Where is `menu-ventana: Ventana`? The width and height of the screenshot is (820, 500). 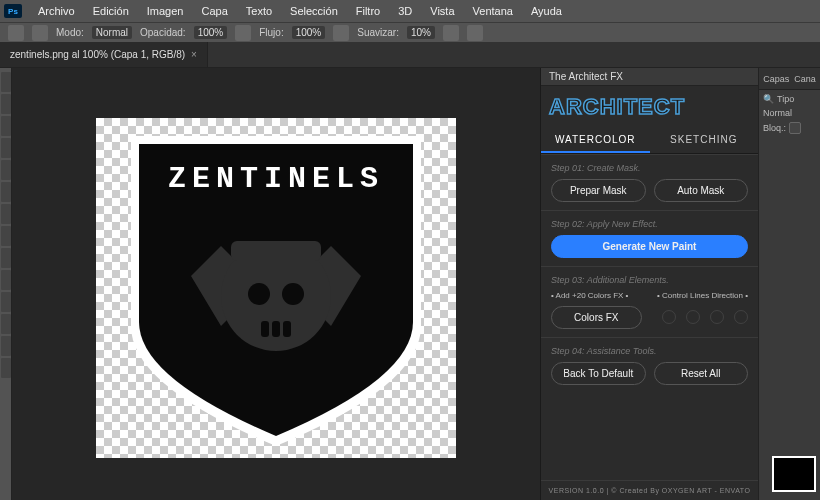 menu-ventana: Ventana is located at coordinates (493, 11).